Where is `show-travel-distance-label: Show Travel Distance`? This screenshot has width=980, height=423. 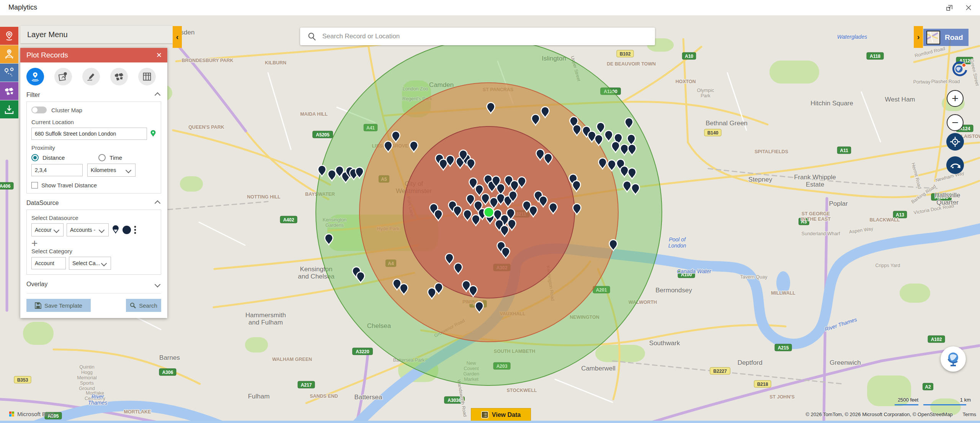 show-travel-distance-label: Show Travel Distance is located at coordinates (69, 185).